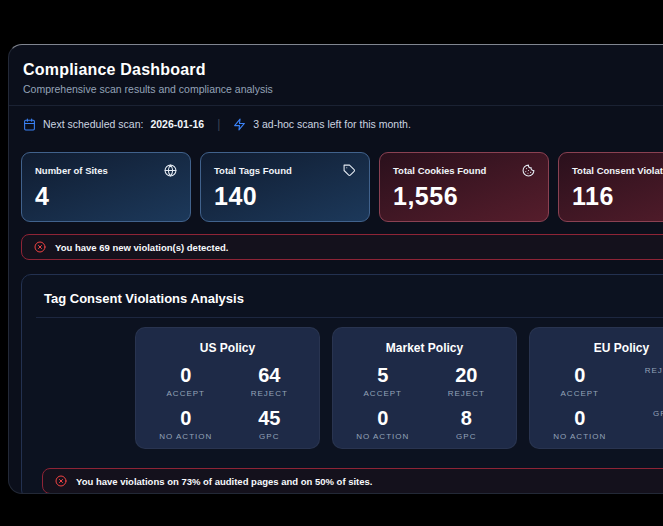 This screenshot has width=663, height=526. What do you see at coordinates (596, 388) in the screenshot?
I see `policy-card-eu: EU Policy 0 ACCEPT REJECT 0 NO ACTION` at bounding box center [596, 388].